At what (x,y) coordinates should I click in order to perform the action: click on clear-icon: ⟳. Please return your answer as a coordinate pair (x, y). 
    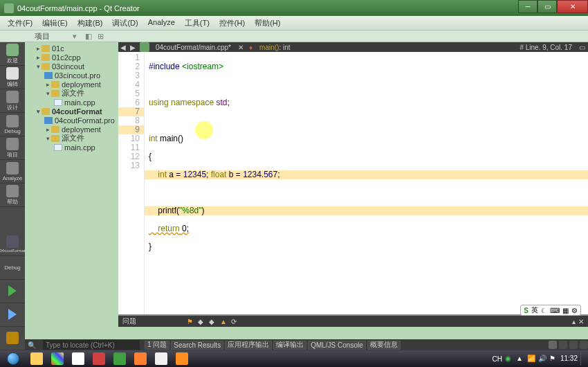
    Looking at the image, I should click on (235, 321).